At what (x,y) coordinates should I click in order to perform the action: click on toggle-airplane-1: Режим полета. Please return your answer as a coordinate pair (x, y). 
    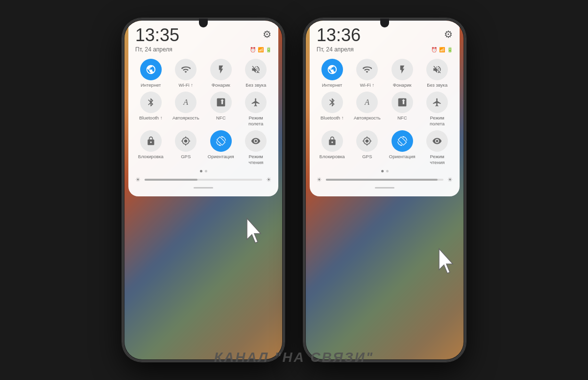
    Looking at the image, I should click on (256, 109).